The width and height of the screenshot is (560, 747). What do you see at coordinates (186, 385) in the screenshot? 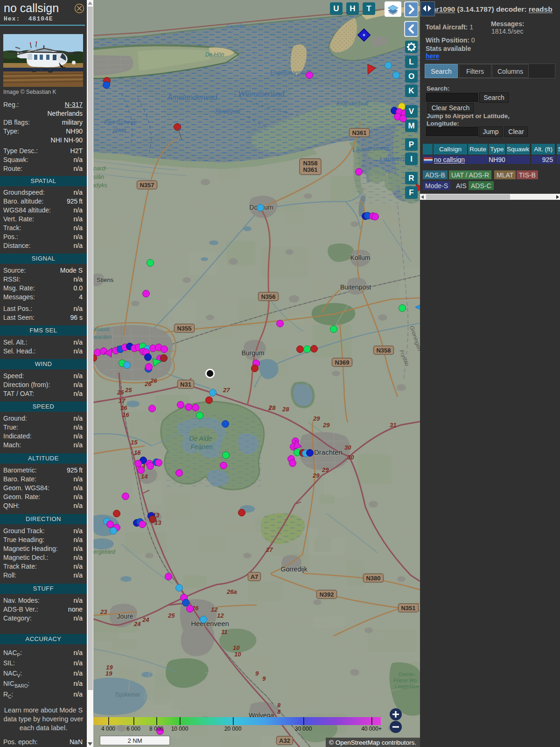
I see `svg-text: N31` at bounding box center [186, 385].